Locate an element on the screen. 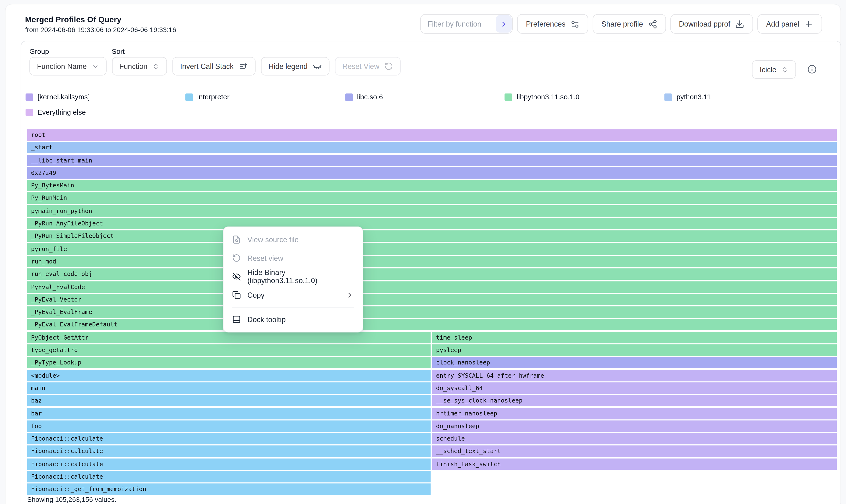 This screenshot has width=846, height=504. flame-cell: baz is located at coordinates (229, 401).